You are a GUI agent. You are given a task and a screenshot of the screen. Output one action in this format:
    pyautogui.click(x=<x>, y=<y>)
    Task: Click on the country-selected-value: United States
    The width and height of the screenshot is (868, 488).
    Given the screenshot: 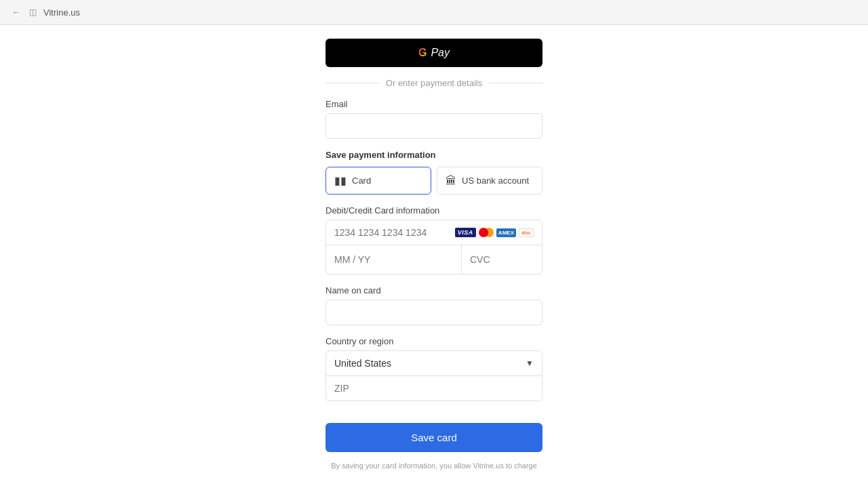 What is the action you would take?
    pyautogui.click(x=430, y=363)
    